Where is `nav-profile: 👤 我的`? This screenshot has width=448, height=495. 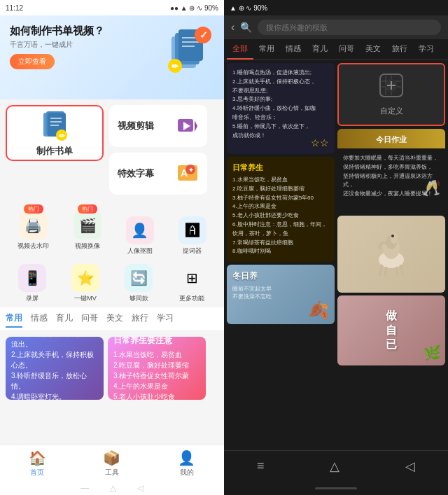
nav-profile: 👤 我的 is located at coordinates (186, 463).